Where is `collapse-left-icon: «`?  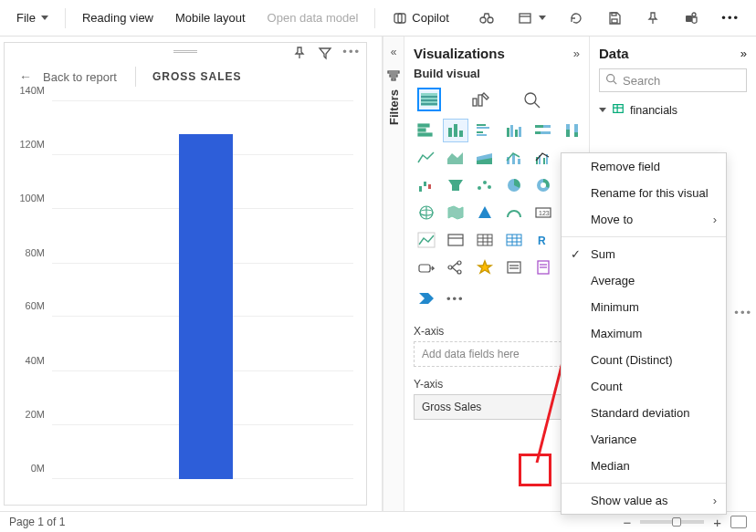 collapse-left-icon: « is located at coordinates (394, 52).